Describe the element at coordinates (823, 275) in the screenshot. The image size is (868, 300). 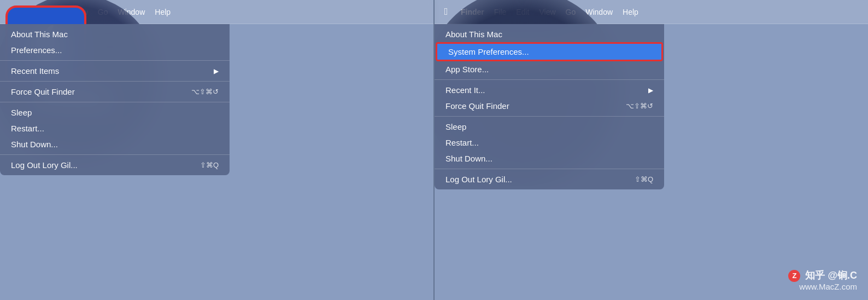
I see `watermark-line1: Z 知乎 @锏.C` at that location.